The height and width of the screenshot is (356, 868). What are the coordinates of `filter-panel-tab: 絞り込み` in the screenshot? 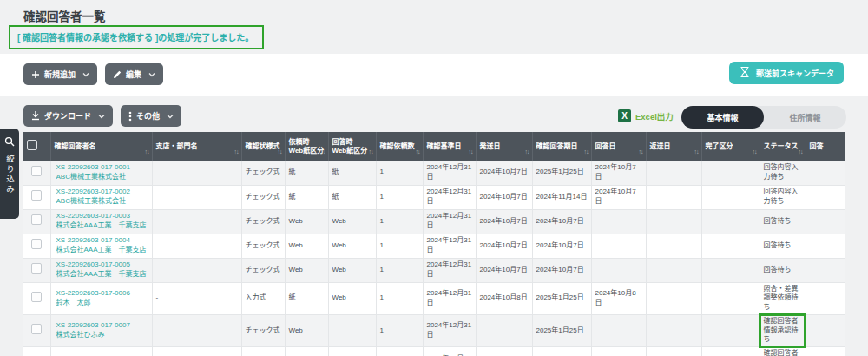 It's located at (10, 174).